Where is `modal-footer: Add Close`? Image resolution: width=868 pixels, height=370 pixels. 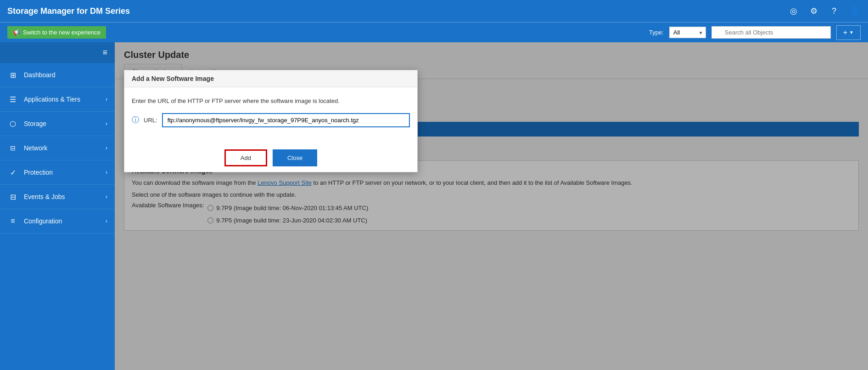
modal-footer: Add Close is located at coordinates (271, 158).